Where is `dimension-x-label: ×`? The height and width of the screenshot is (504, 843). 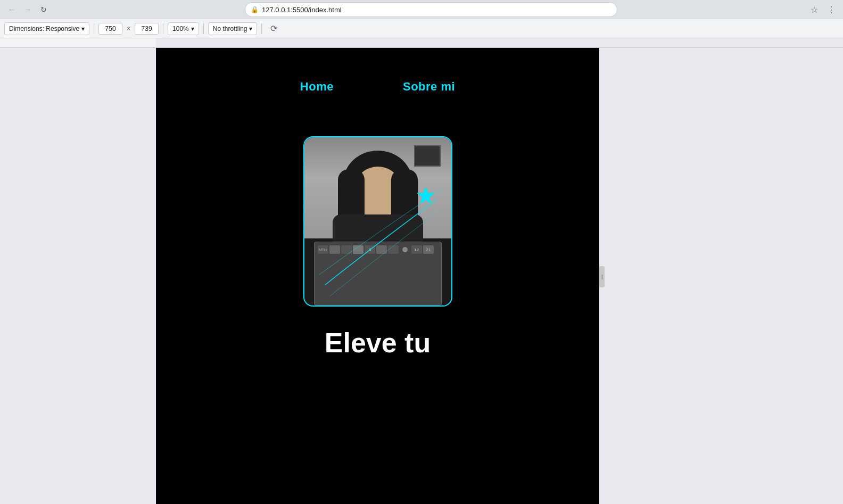 dimension-x-label: × is located at coordinates (129, 29).